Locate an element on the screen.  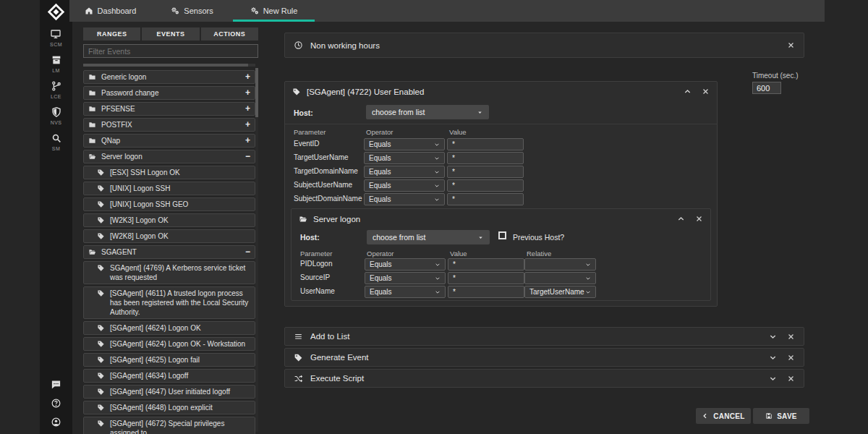
tree-folder: SGAGENT− is located at coordinates (169, 252).